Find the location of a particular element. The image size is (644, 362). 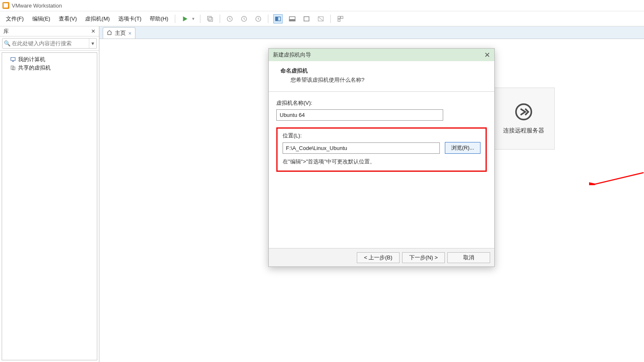

search-icon: 🔍 is located at coordinates (7, 44).